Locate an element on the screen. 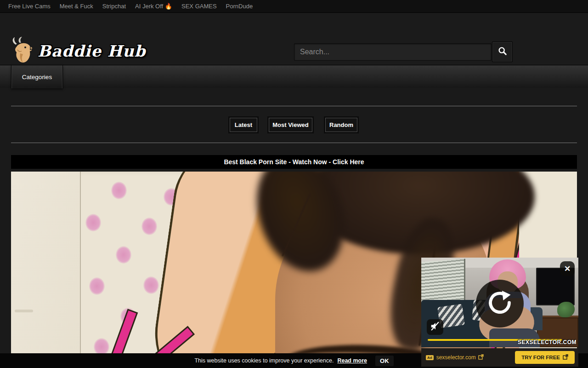 The width and height of the screenshot is (588, 368). search-input is located at coordinates (393, 52).